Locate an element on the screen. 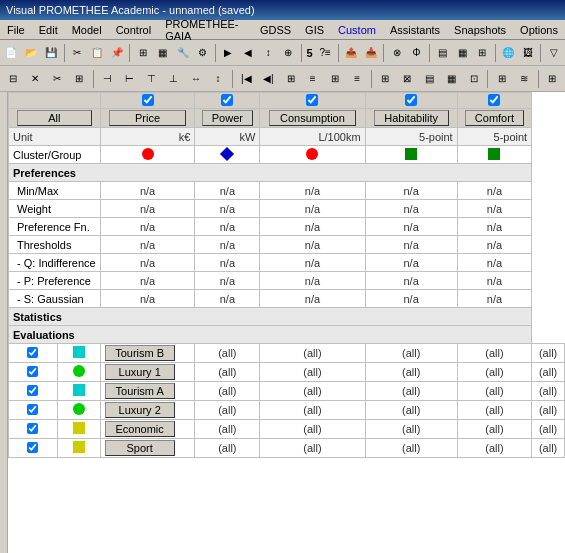 This screenshot has height=553, width=565. menu-options: Options is located at coordinates (539, 30).